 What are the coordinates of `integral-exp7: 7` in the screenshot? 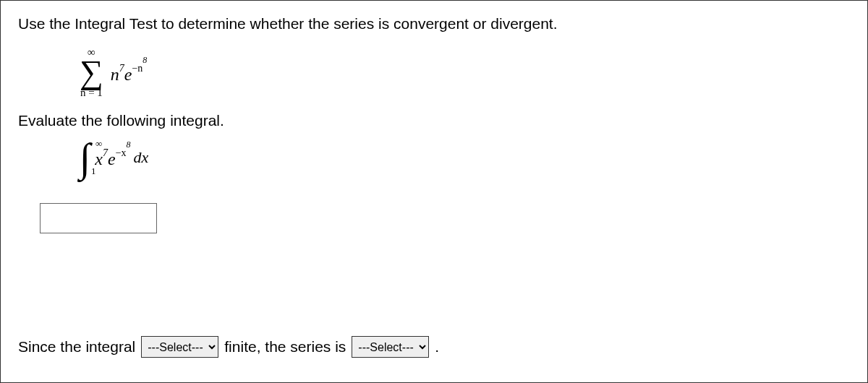 It's located at (106, 153).